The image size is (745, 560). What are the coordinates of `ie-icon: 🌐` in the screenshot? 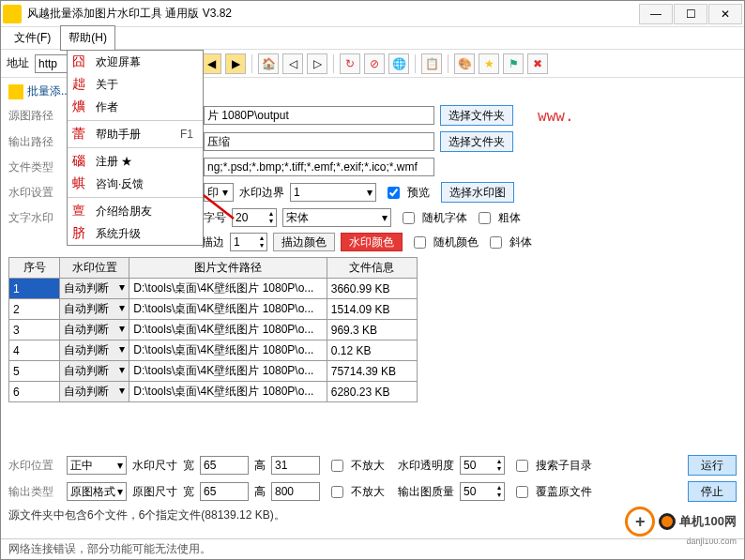 It's located at (399, 64).